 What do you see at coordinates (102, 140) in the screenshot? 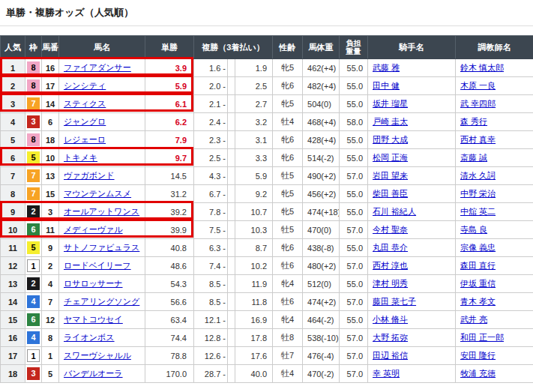
I see `horse-name-cell: レジェーロ` at bounding box center [102, 140].